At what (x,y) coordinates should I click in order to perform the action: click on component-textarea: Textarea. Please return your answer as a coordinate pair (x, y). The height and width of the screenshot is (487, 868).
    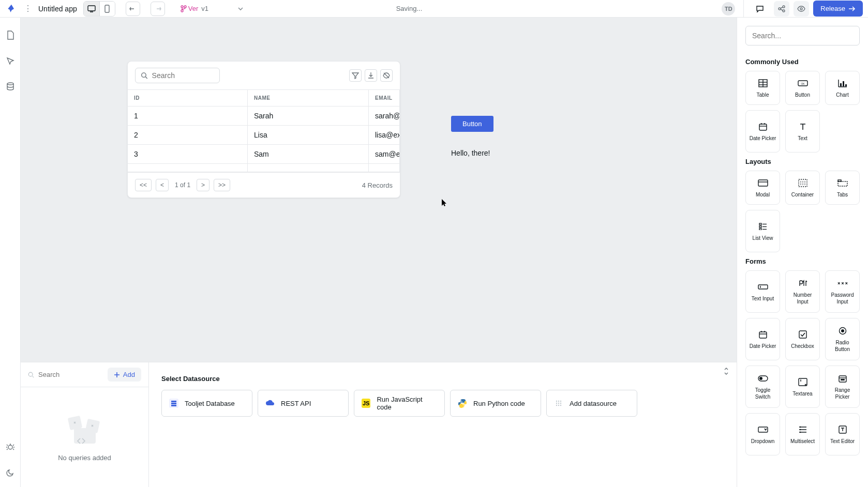
    Looking at the image, I should click on (803, 387).